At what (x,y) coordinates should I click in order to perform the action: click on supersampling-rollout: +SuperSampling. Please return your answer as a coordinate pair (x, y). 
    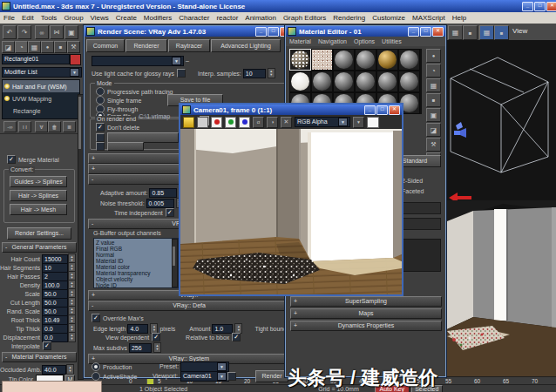
    Looking at the image, I should click on (366, 301).